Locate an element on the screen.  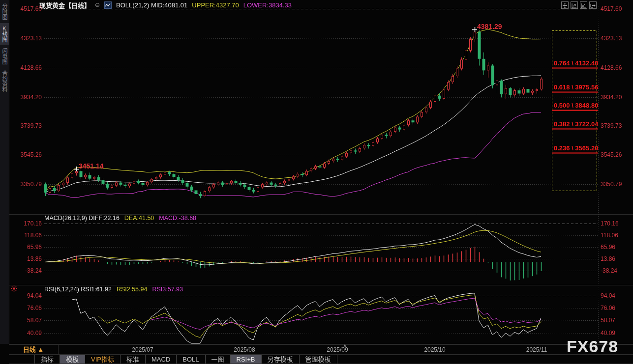
macd-panel-header: MACD(26,12,9) DIFF:22.16 DEA:41.50 MACD:… is located at coordinates (120, 218).